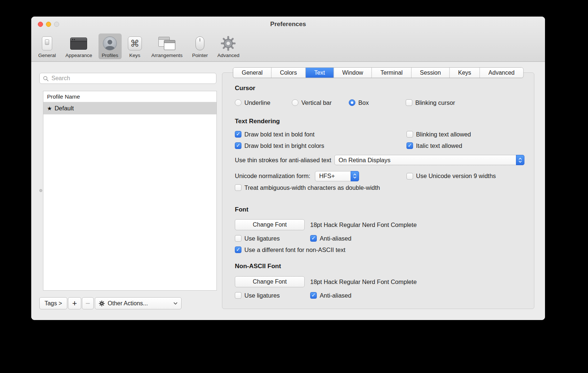 This screenshot has height=373, width=588. What do you see at coordinates (380, 88) in the screenshot?
I see `cursor-section-title: Cursor` at bounding box center [380, 88].